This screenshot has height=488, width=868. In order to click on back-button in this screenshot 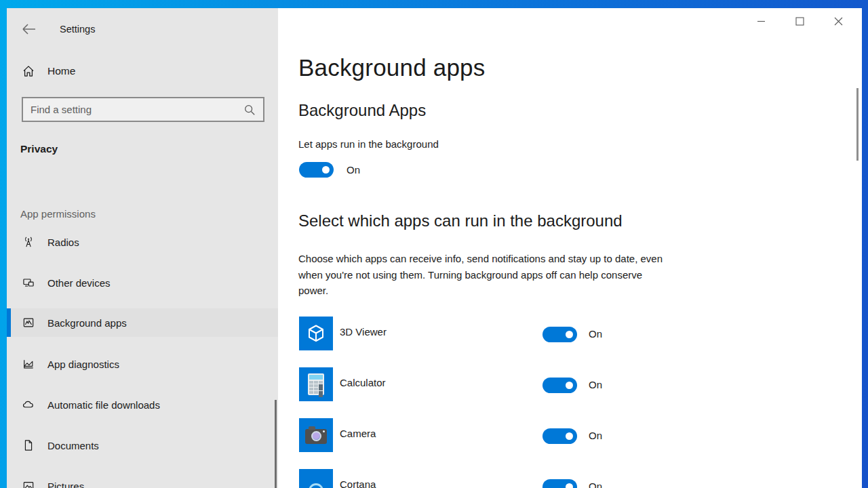, I will do `click(29, 29)`.